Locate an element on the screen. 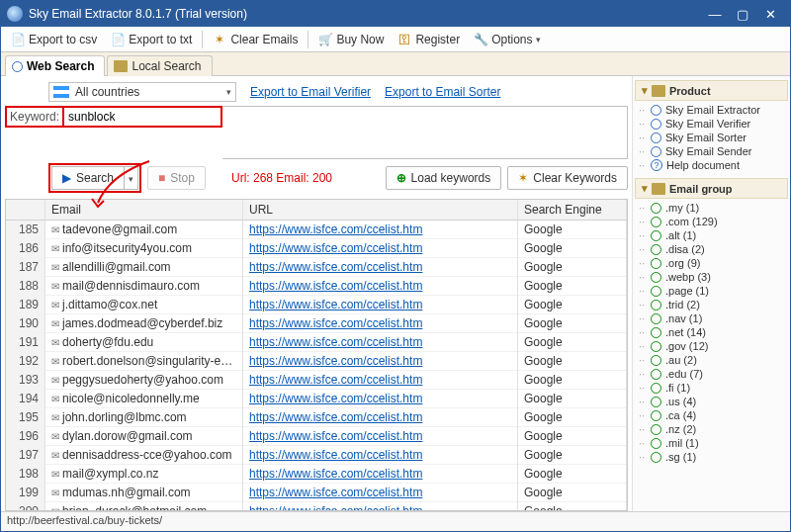 This screenshot has width=791, height=532. row-number: 190 is located at coordinates (26, 323).